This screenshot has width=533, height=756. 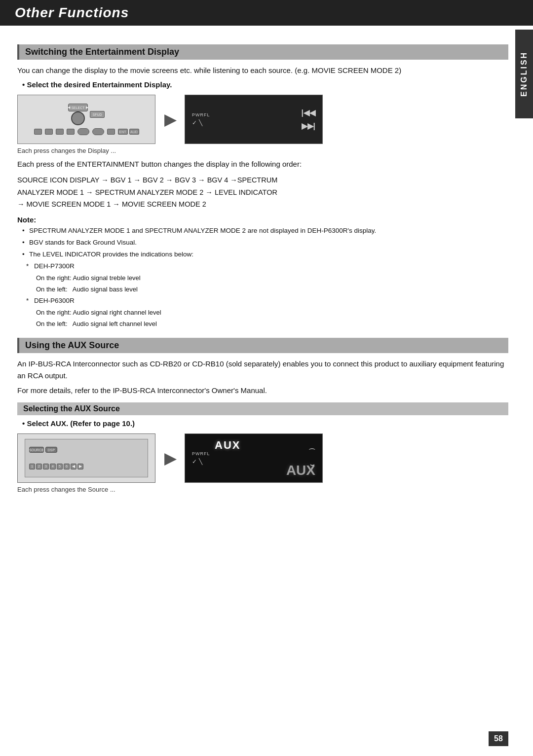 I want to click on note-item-1: SPECTRUM ANALYZER MODE 1 and SPECTRUM AN…, so click(x=266, y=231).